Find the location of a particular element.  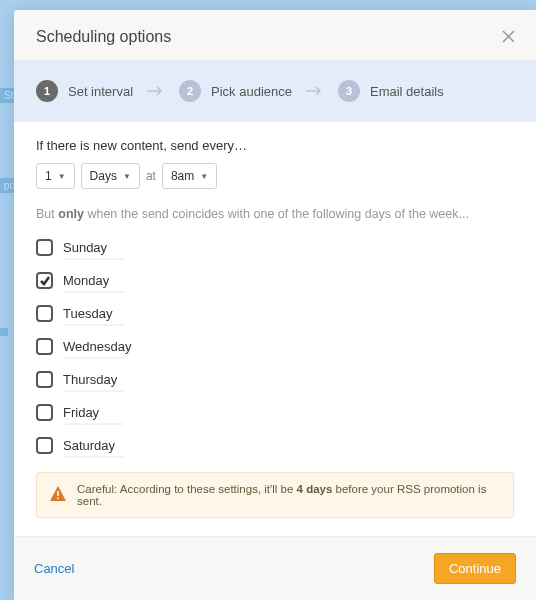

interval-time-value: 8am is located at coordinates (182, 176).